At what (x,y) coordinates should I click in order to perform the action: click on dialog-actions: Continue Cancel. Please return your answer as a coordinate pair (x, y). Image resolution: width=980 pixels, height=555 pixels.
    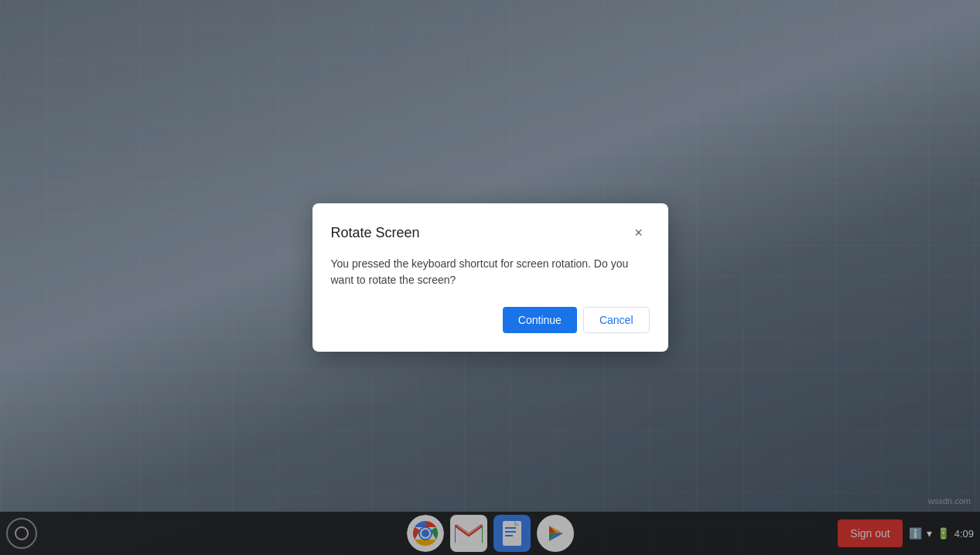
    Looking at the image, I should click on (490, 320).